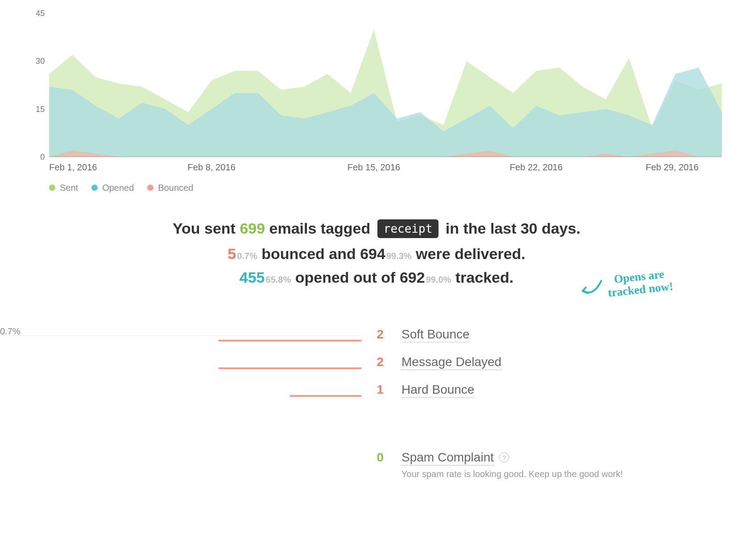 The image size is (753, 560). Describe the element at coordinates (512, 465) in the screenshot. I see `spam-label-cell: Spam Complaint ? Your spam rate is looki…` at that location.